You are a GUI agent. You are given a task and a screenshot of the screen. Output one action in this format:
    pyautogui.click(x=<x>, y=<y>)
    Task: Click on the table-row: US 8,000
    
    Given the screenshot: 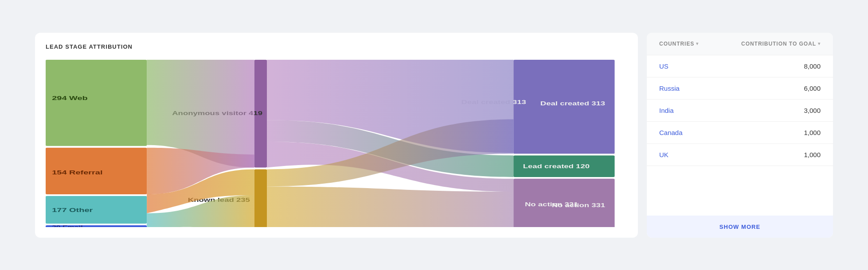 What is the action you would take?
    pyautogui.click(x=740, y=66)
    